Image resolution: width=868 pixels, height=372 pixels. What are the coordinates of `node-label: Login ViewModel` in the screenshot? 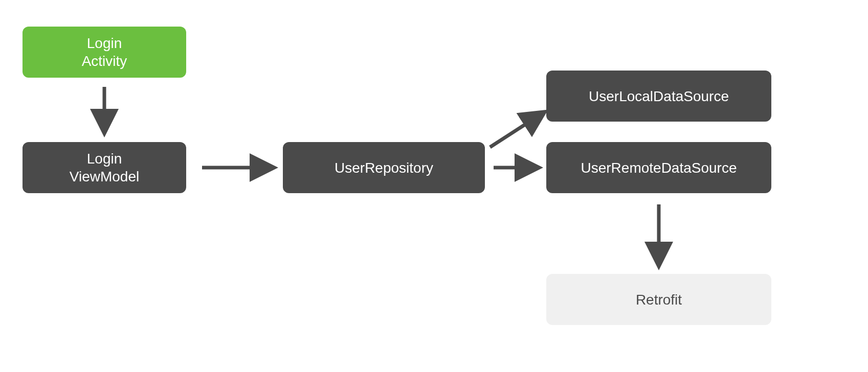 It's located at (104, 168).